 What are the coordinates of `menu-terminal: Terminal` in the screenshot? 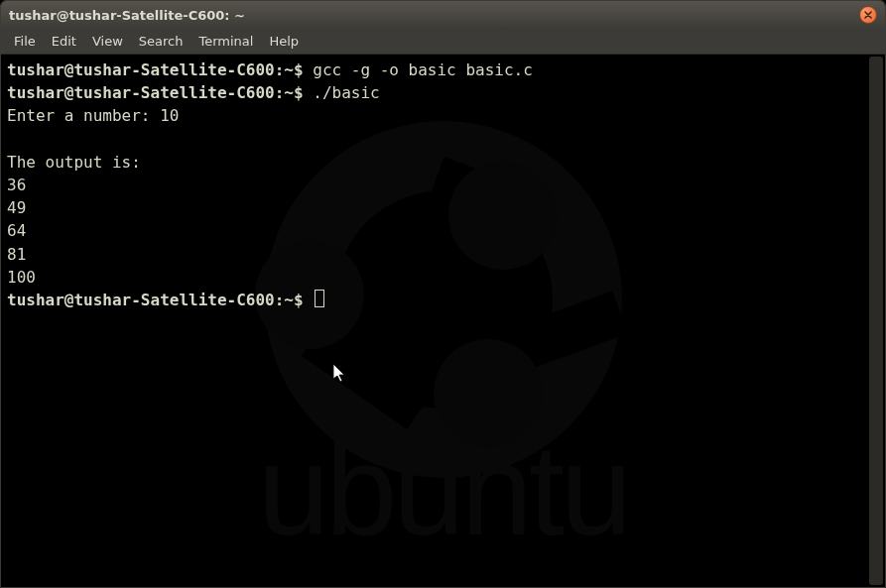 It's located at (226, 42).